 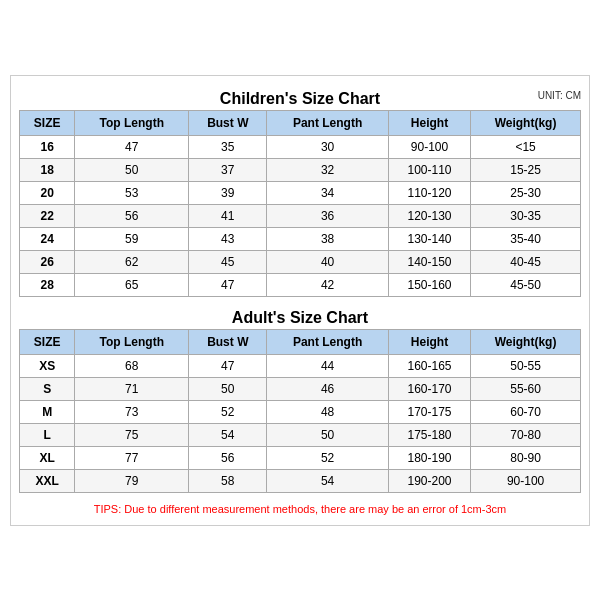 I want to click on table-row: 22564136120-13030-35, so click(x=300, y=216).